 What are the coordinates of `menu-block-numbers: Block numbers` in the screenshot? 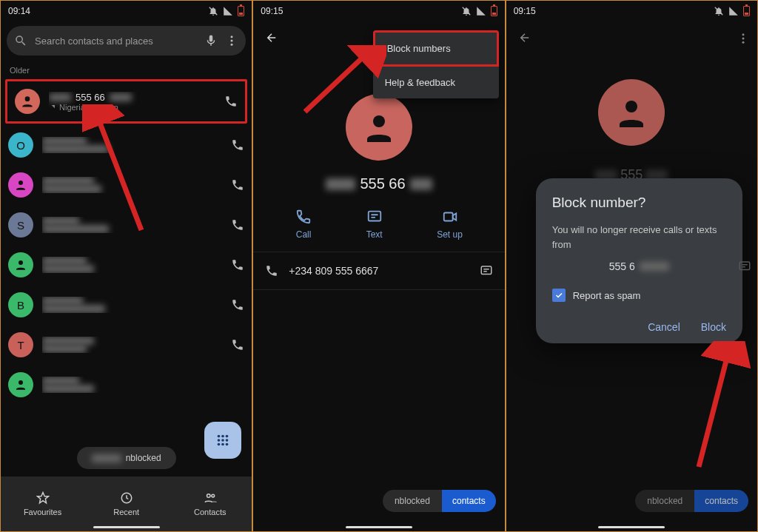 It's located at (436, 49).